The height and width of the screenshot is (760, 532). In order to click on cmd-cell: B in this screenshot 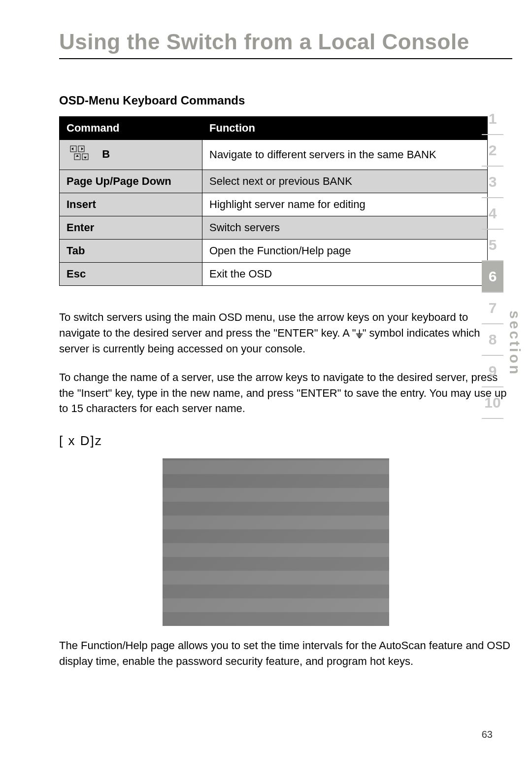, I will do `click(131, 155)`.